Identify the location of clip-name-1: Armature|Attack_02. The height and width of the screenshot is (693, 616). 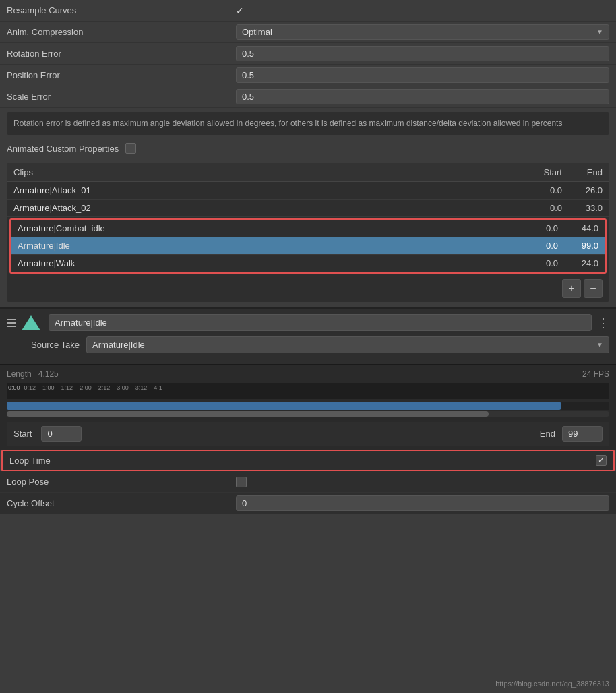
(268, 208).